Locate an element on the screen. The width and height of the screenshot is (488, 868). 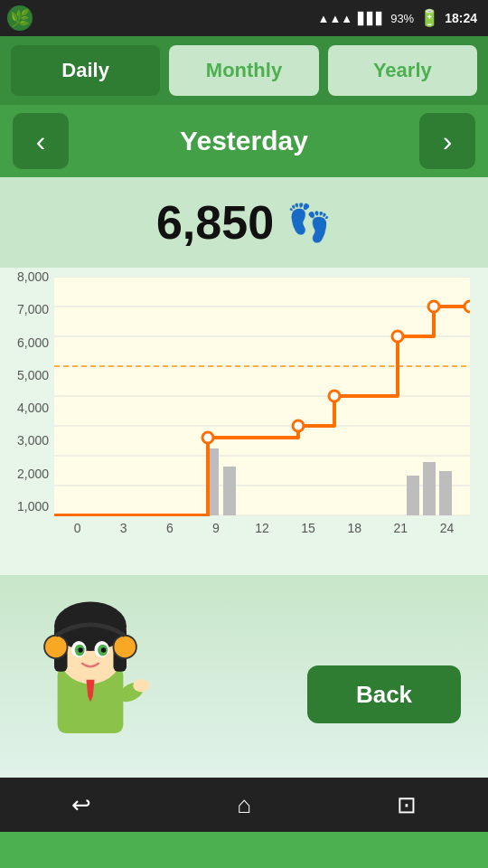
back-nav-button: ↩ is located at coordinates (81, 805).